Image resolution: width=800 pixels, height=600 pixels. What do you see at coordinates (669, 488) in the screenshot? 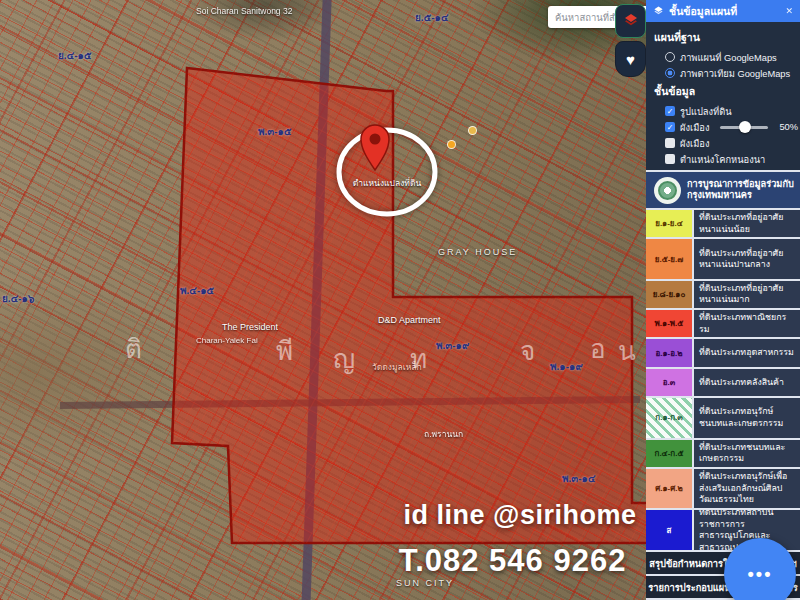
I see `legend-code: ศ.๑-ศ.๒` at bounding box center [669, 488].